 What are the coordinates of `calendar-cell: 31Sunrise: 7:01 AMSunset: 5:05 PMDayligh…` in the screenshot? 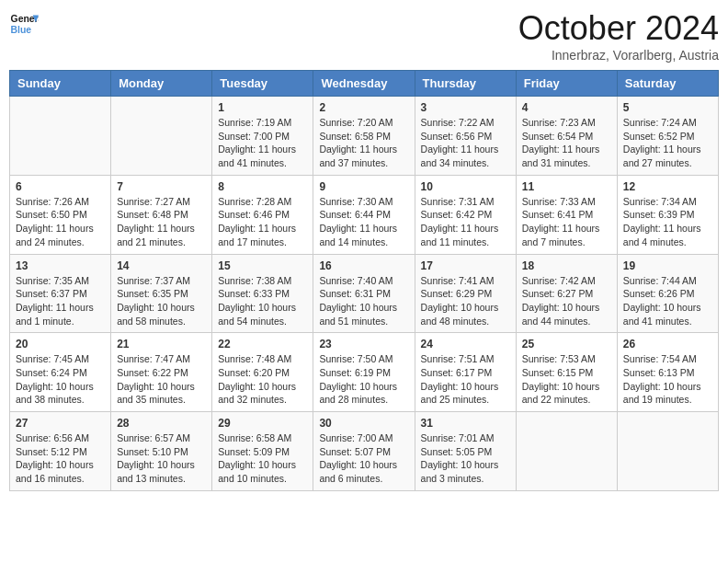 It's located at (465, 452).